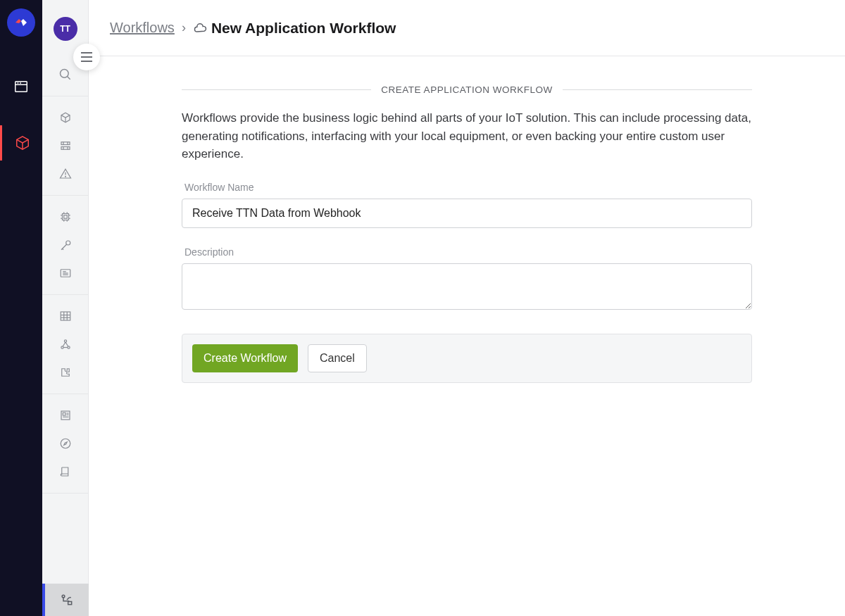  Describe the element at coordinates (65, 245) in the screenshot. I see `sidebar-item-keys` at that location.